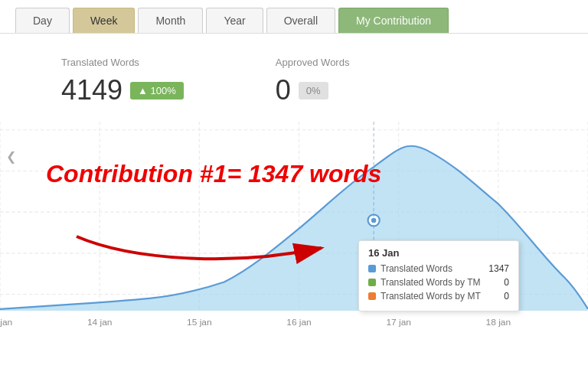 The image size is (588, 388). What do you see at coordinates (439, 296) in the screenshot?
I see `tooltip-row-mt: Translated Words by MT 0` at bounding box center [439, 296].